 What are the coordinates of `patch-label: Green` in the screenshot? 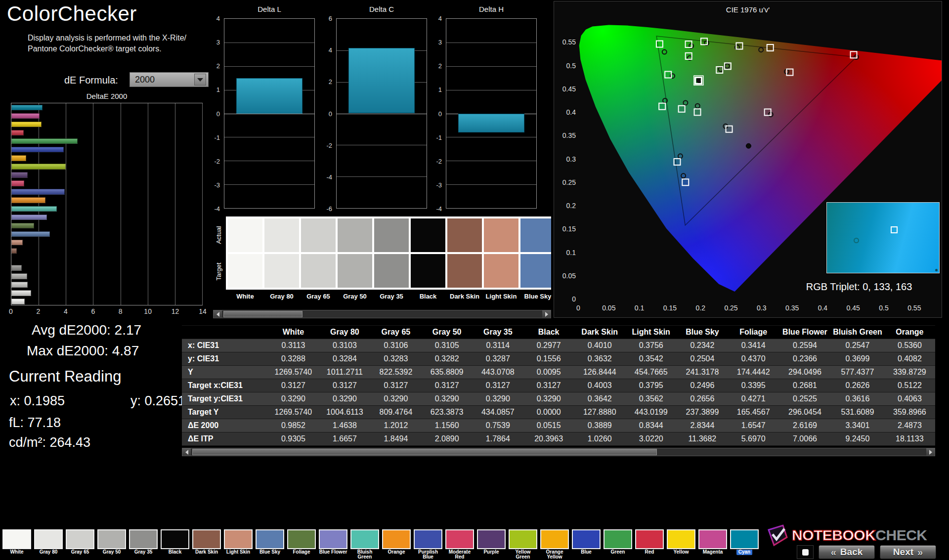 It's located at (618, 555).